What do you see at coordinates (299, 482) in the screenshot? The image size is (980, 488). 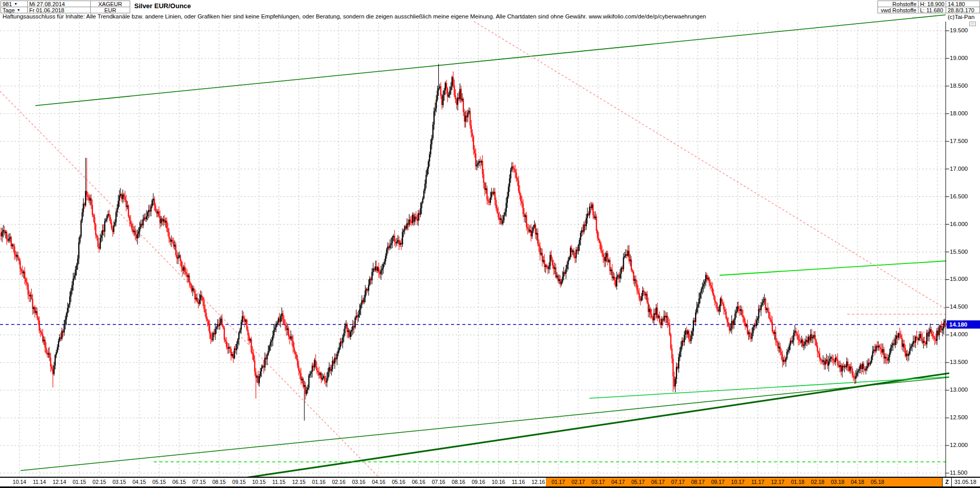 I see `x-axis-label: 12.15` at bounding box center [299, 482].